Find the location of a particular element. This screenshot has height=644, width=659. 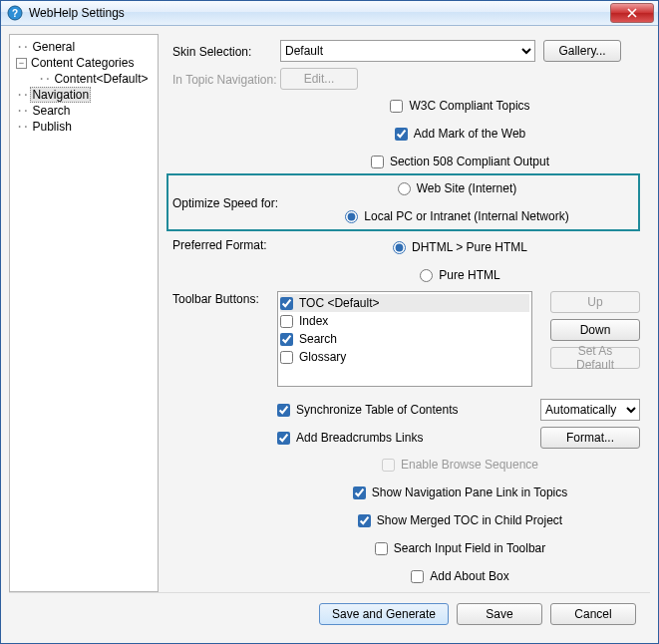

browse-label: Enable Browse Sequence is located at coordinates (470, 465).